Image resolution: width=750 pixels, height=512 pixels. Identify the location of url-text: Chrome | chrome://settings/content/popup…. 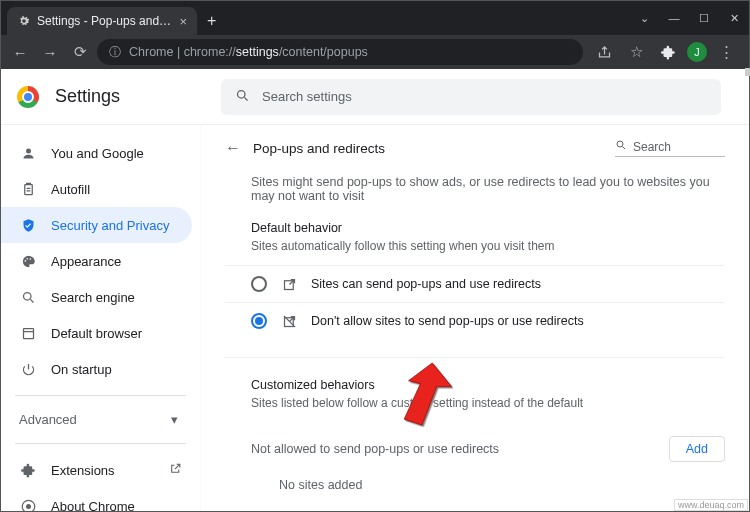
(248, 52).